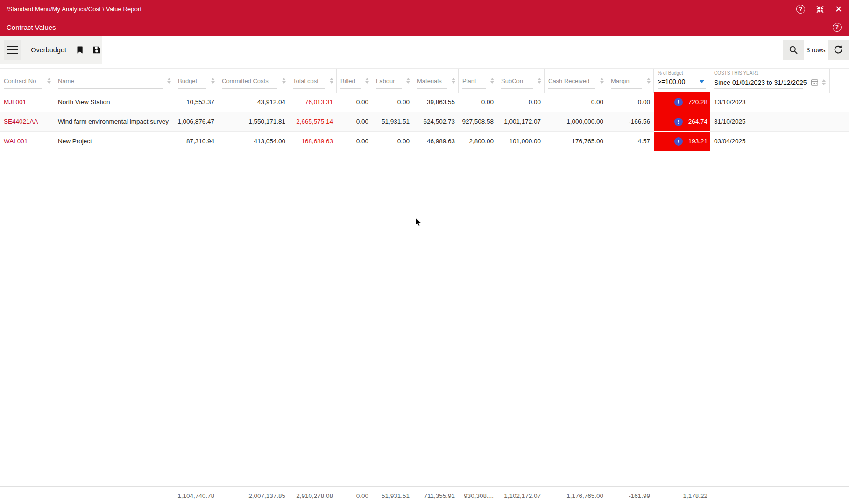 This screenshot has width=849, height=504. What do you see at coordinates (698, 141) in the screenshot?
I see `pct-value: 193.21` at bounding box center [698, 141].